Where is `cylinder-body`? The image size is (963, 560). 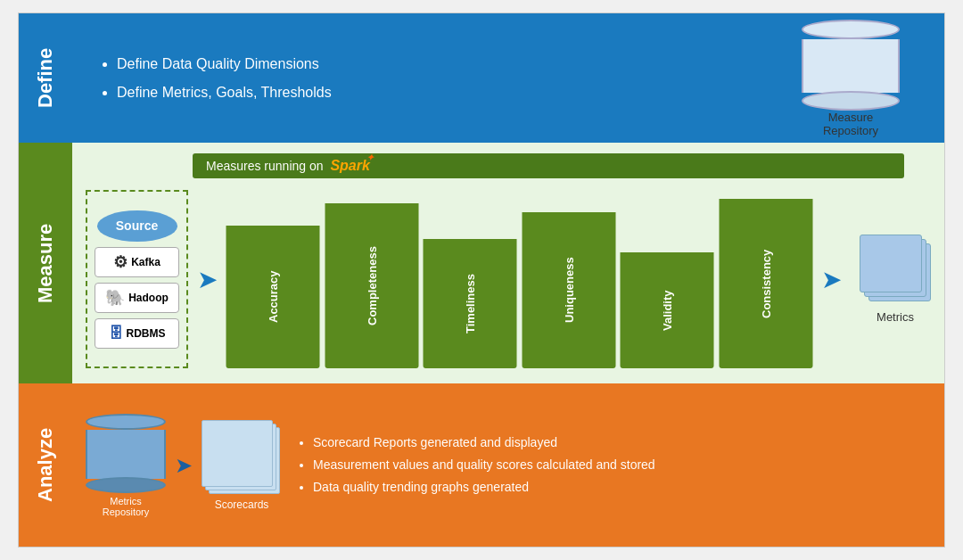
cylinder-body is located at coordinates (851, 66).